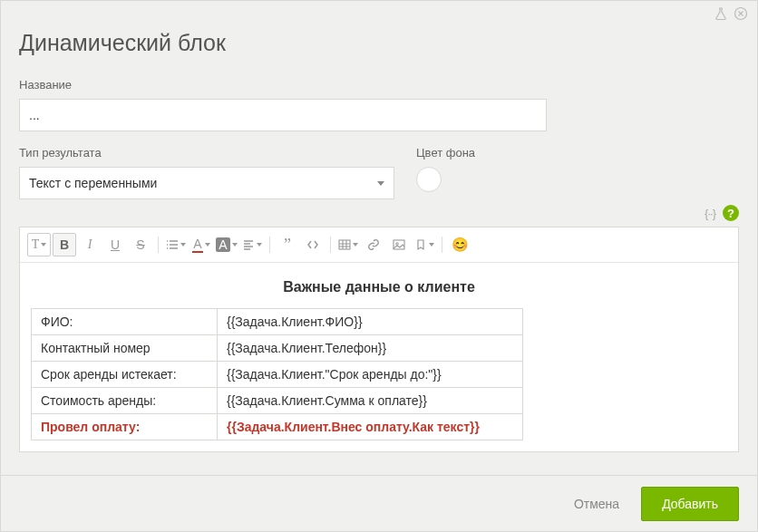 The image size is (758, 532). I want to click on bg-color-label: Цвет фона, so click(446, 152).